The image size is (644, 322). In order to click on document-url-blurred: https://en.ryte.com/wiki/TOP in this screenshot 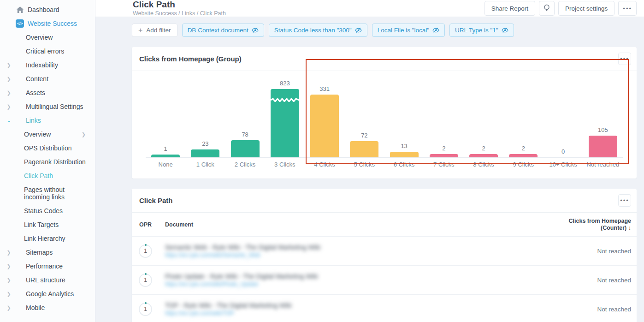, I will do `click(371, 313)`.